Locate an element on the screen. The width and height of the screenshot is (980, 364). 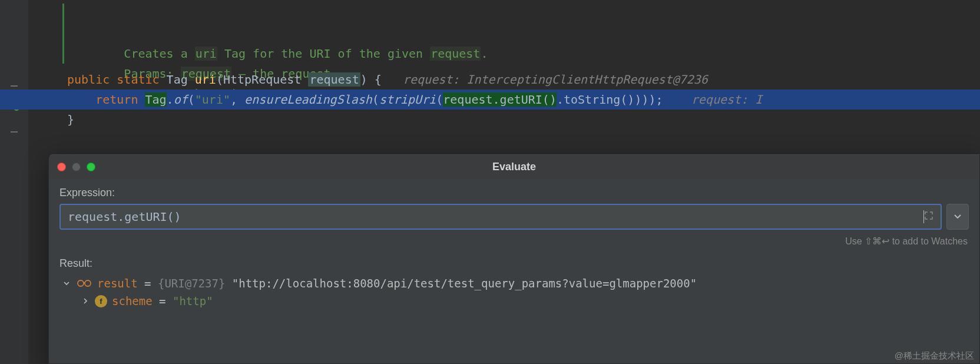
add-to-watches-hint: Use ⇧⌘↩ to add to Watches is located at coordinates (514, 241).